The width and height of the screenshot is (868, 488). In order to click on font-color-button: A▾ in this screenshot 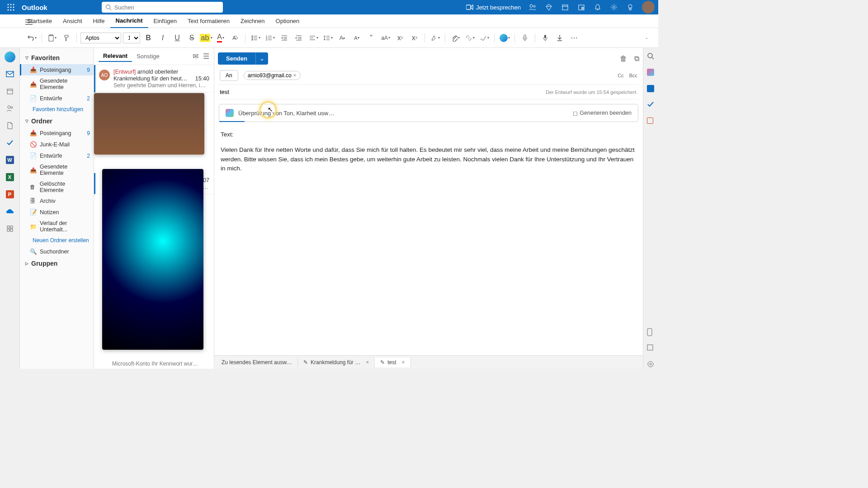, I will do `click(221, 38)`.